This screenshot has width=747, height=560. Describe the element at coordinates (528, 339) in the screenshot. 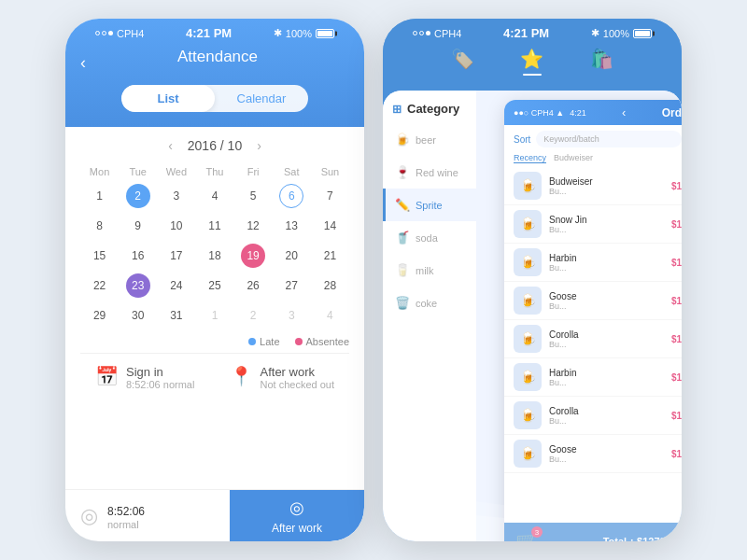

I see `product-img-5: 🍺` at that location.